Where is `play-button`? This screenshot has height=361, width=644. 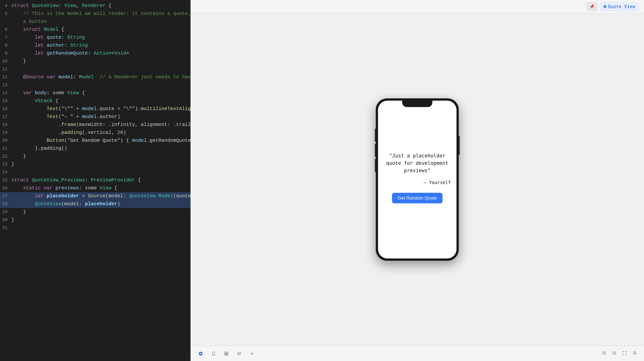 play-button is located at coordinates (201, 354).